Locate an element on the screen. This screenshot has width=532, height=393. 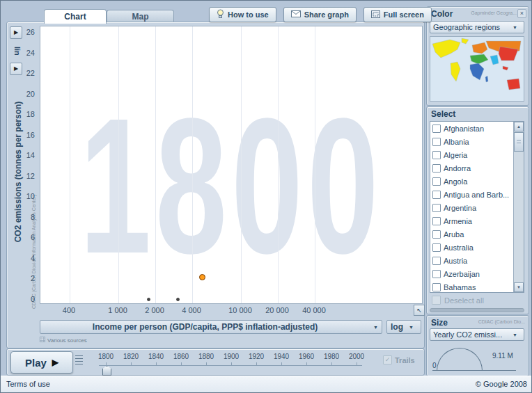
sources-note-label: Various sources is located at coordinates (67, 341).